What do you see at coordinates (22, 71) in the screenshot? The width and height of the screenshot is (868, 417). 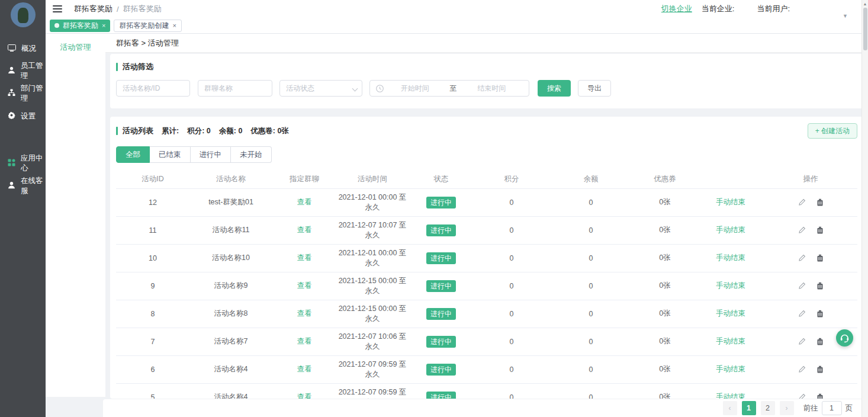 I see `sidebar-item-staff: 员工管理` at bounding box center [22, 71].